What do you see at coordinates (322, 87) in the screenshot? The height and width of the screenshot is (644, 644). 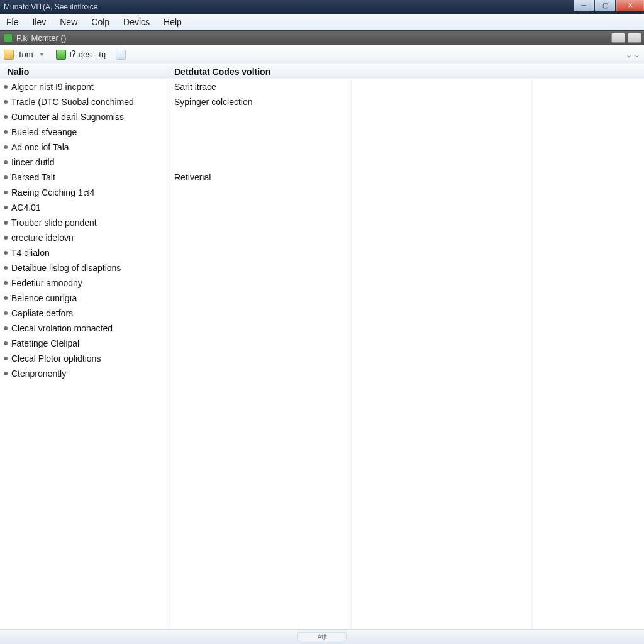 I see `table-row: Algeor nist I9 incpontSarit itrace` at bounding box center [322, 87].